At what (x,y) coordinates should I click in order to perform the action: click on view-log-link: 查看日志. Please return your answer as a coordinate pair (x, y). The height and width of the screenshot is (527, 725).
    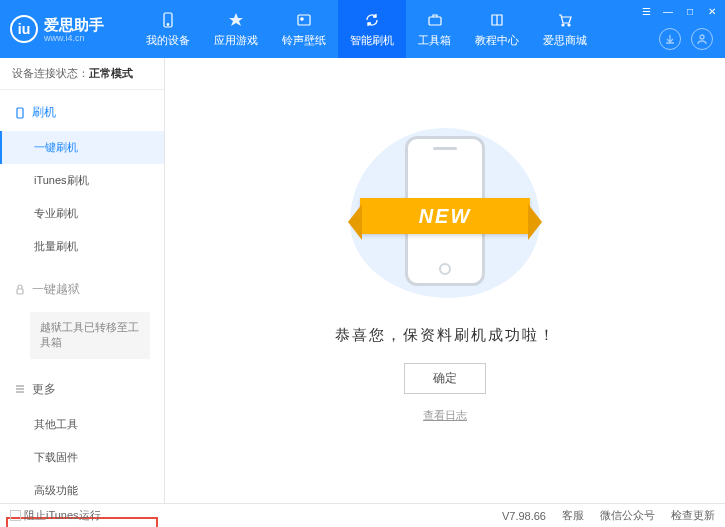
    Looking at the image, I should click on (445, 416).